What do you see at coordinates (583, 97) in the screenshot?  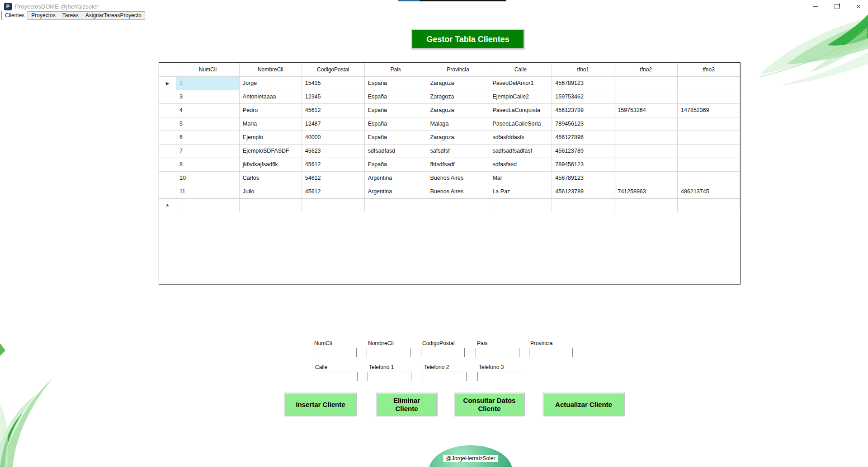 I see `grid-cell: 159753462` at bounding box center [583, 97].